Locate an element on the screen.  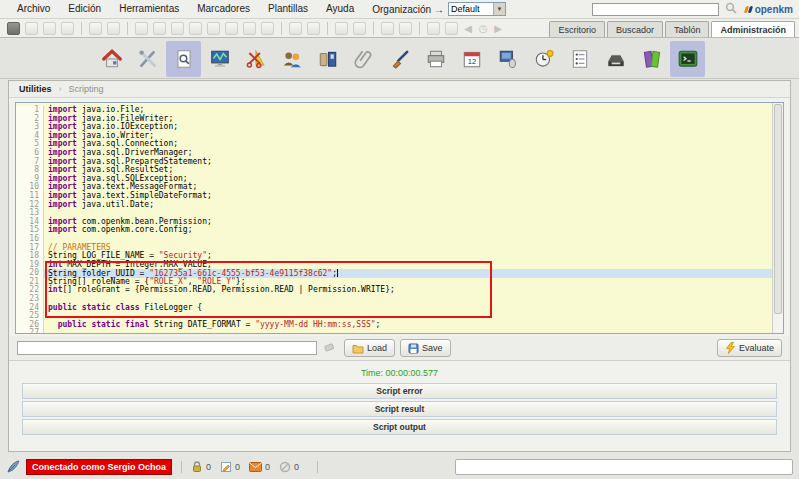
calendar-icon: 12 is located at coordinates (472, 59).